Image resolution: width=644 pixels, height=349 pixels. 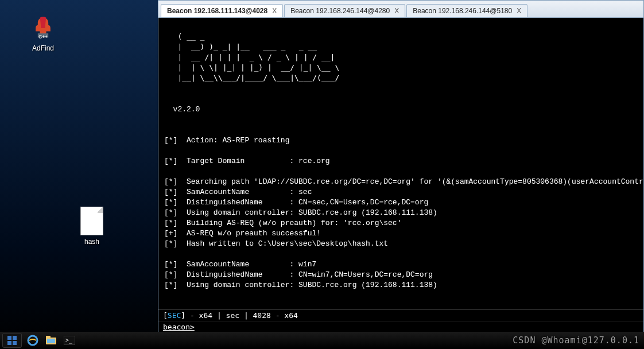 What do you see at coordinates (92, 242) in the screenshot?
I see `desktop-icon-label: hash` at bounding box center [92, 242].